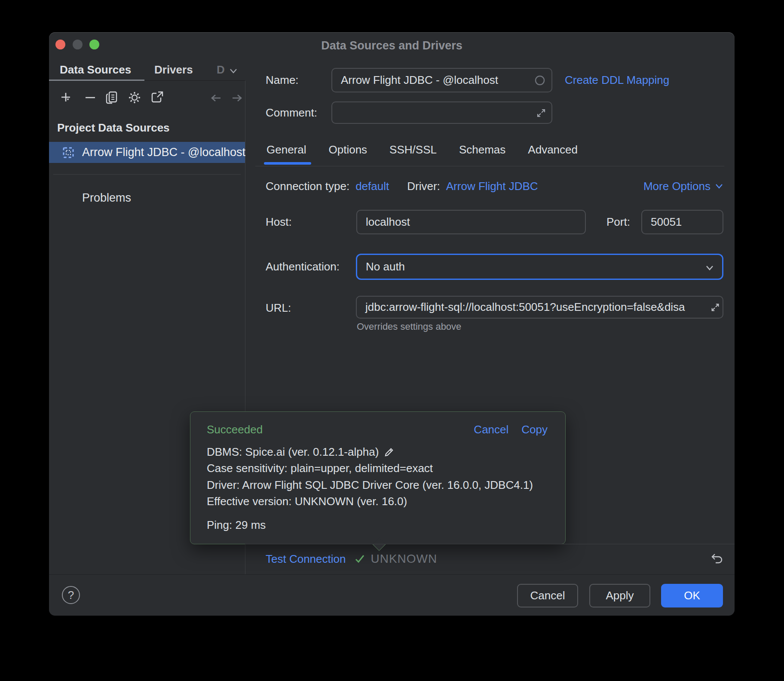 The height and width of the screenshot is (681, 784). What do you see at coordinates (618, 222) in the screenshot?
I see `port-label: Port:` at bounding box center [618, 222].